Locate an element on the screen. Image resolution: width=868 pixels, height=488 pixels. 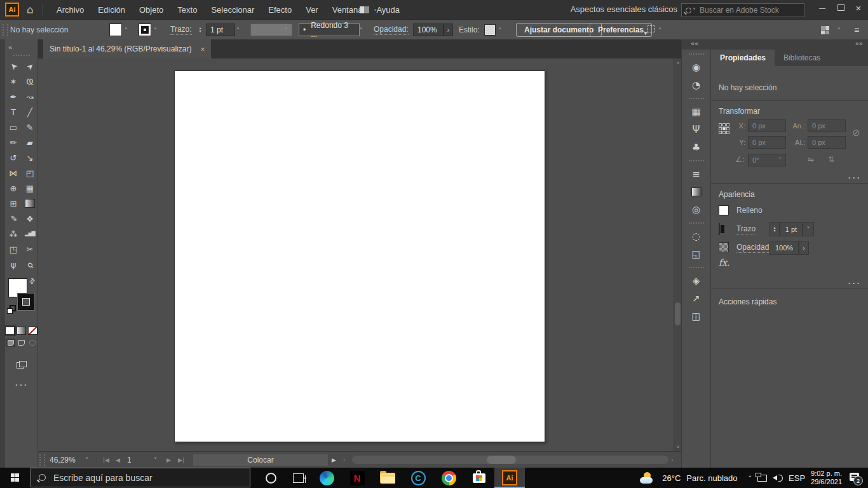
scale-tool: ↘ is located at coordinates (30, 158).